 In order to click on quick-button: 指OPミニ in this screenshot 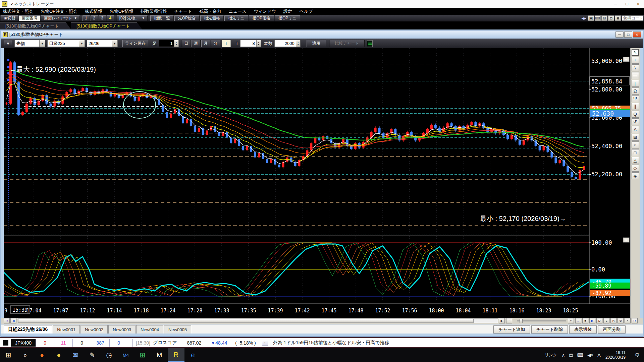, I will do `click(287, 18)`.